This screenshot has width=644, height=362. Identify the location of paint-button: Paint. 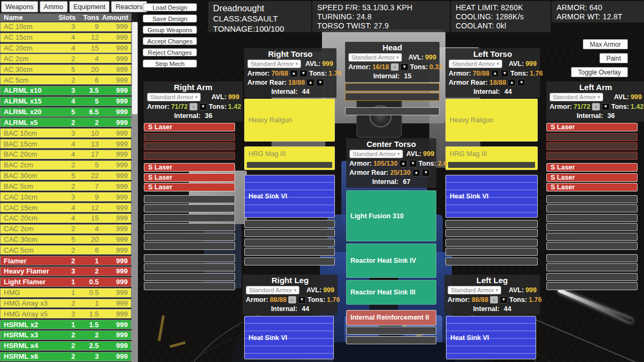
(614, 58).